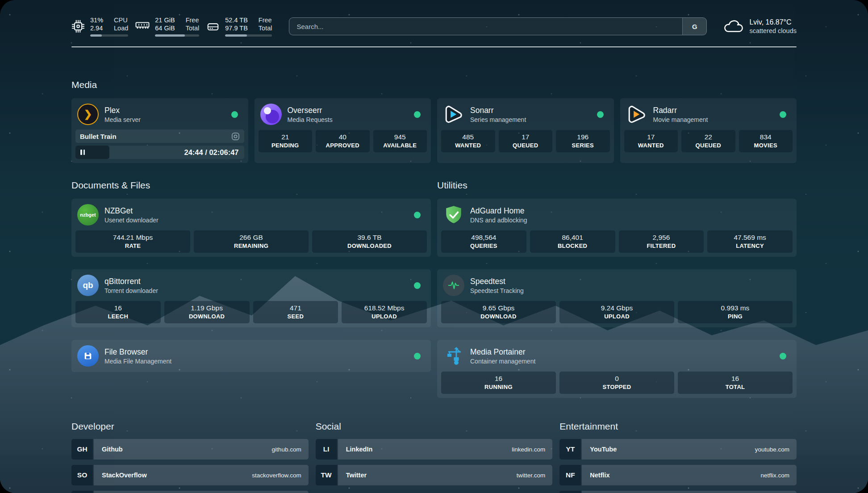  I want to click on stat-label: QUEUED, so click(708, 146).